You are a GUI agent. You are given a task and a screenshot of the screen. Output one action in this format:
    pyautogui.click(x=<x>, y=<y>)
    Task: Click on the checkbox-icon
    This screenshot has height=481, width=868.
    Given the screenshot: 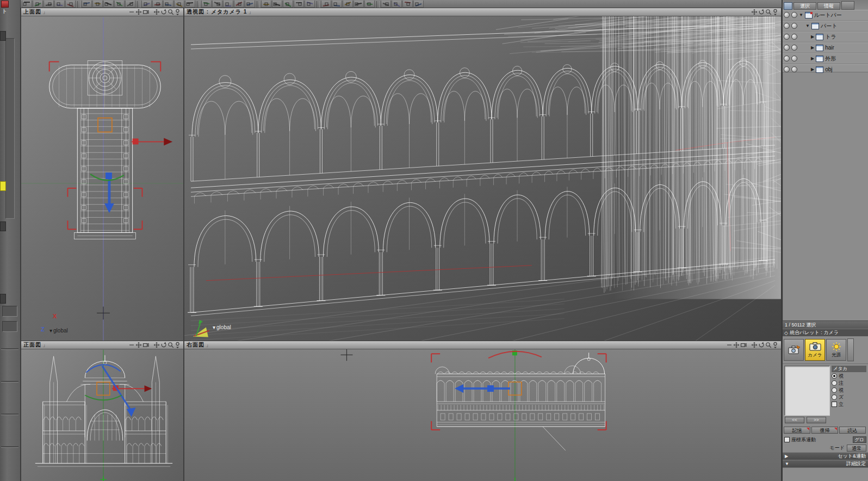 What is the action you would take?
    pyautogui.click(x=834, y=404)
    